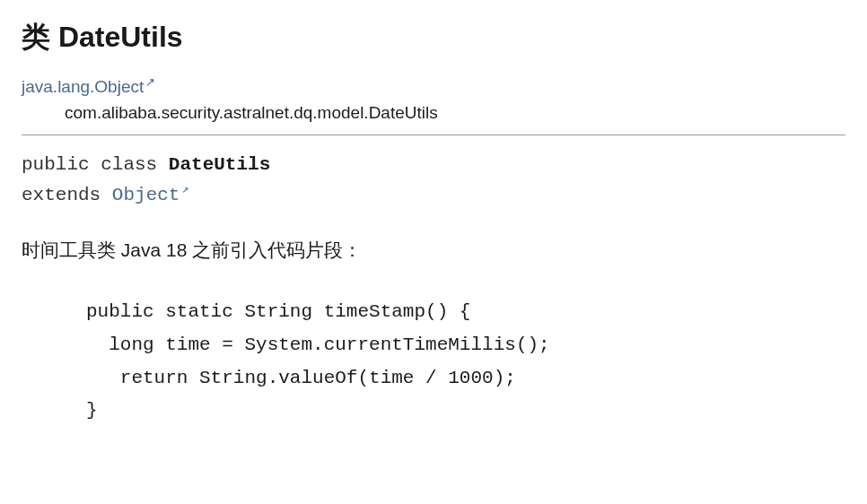  Describe the element at coordinates (434, 135) in the screenshot. I see `divider` at that location.